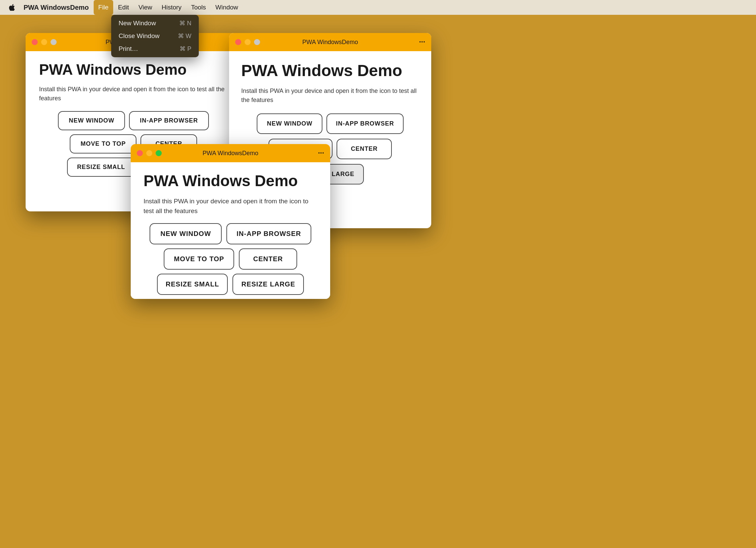  I want to click on button-row-1-1: NEW WINDOW IN-APP BROWSER, so click(133, 121).